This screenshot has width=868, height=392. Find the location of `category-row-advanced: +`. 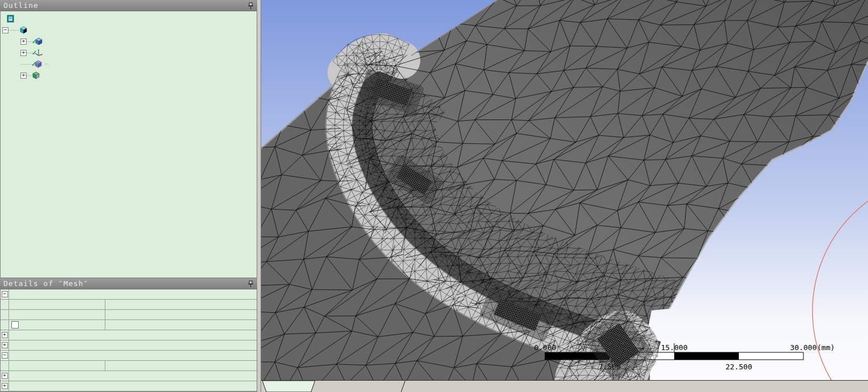

category-row-advanced: + is located at coordinates (129, 376).